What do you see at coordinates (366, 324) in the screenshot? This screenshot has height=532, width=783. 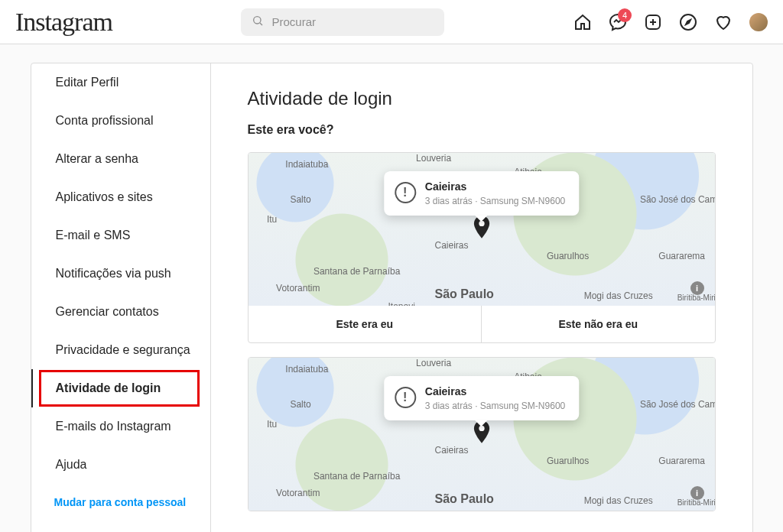 I see `this-was-me-button: Este era eu` at bounding box center [366, 324].